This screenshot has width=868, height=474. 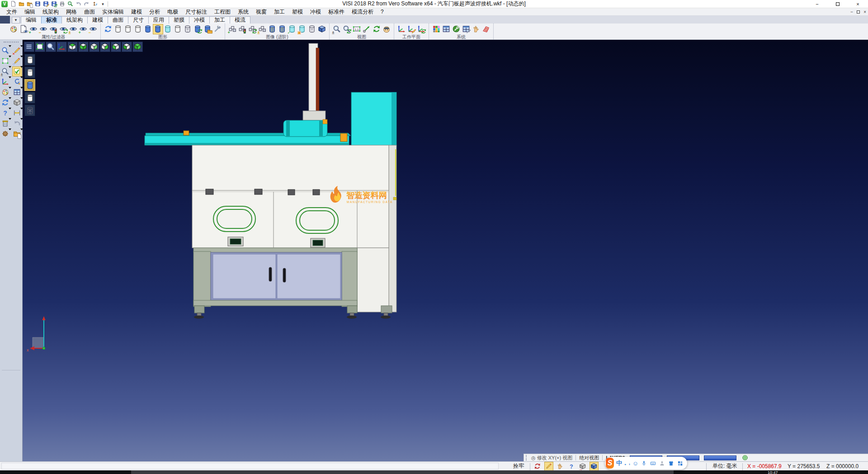 What do you see at coordinates (173, 12) in the screenshot?
I see `menu-item-8: 电极` at bounding box center [173, 12].